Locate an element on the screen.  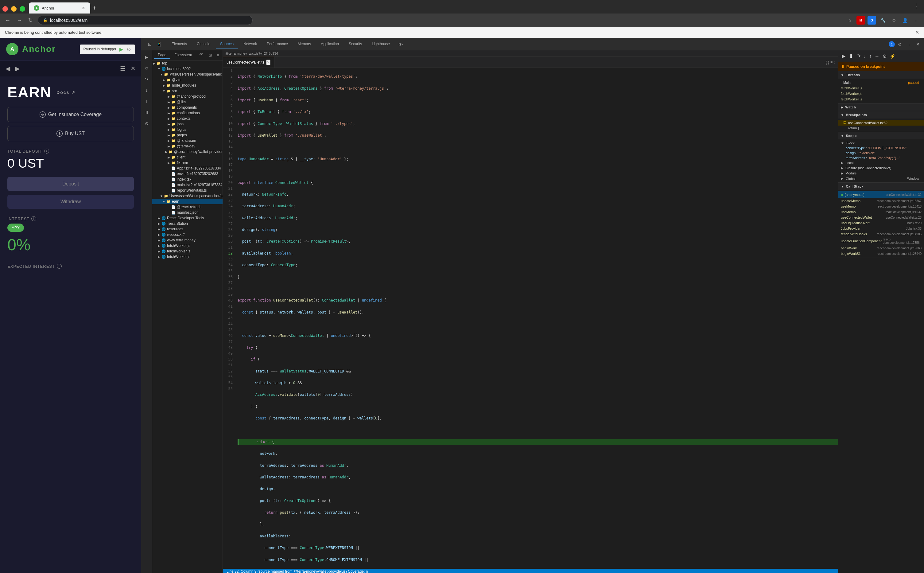
withdraw-button: Withdraw is located at coordinates (70, 202).